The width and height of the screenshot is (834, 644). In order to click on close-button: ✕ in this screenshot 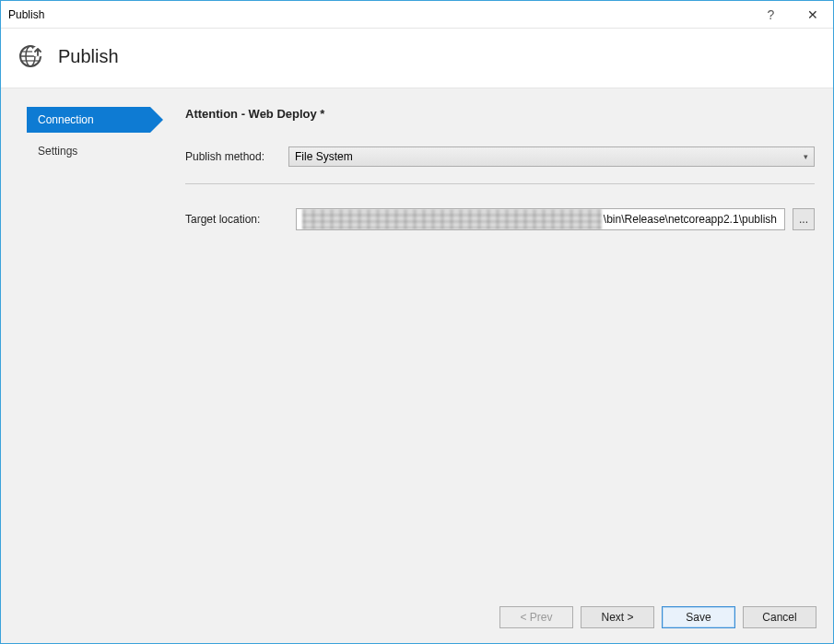, I will do `click(813, 15)`.